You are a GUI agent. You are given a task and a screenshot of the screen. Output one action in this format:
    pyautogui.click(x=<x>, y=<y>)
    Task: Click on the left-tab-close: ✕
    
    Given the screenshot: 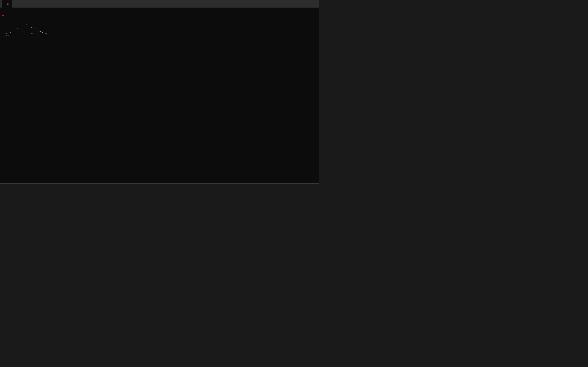 What is the action you would take?
    pyautogui.click(x=8, y=4)
    